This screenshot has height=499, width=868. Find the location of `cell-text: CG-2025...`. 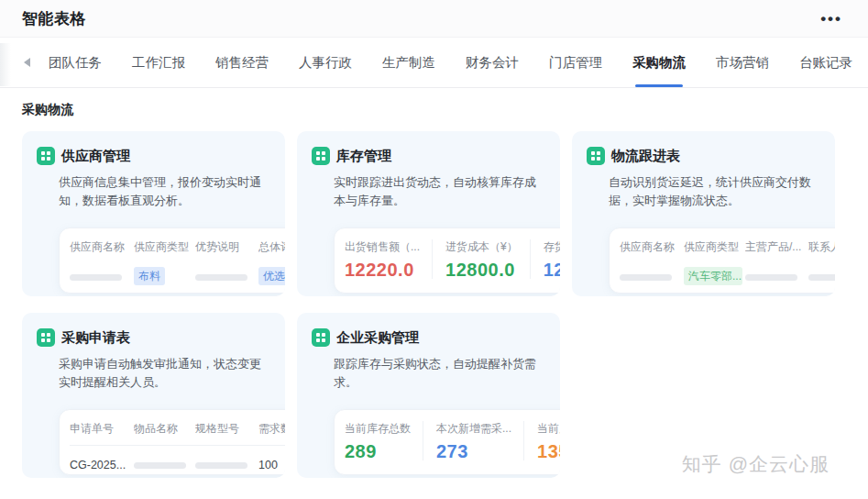

cell-text: CG-2025... is located at coordinates (97, 465).